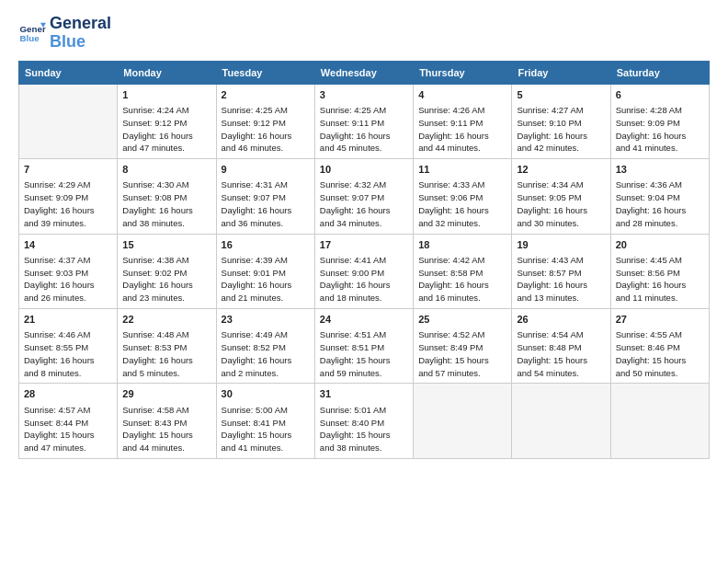 The image size is (728, 563). Describe the element at coordinates (463, 270) in the screenshot. I see `calendar-cell: 18Sunrise: 4:42 AM Sunset: 8:58 PM Dayli…` at that location.